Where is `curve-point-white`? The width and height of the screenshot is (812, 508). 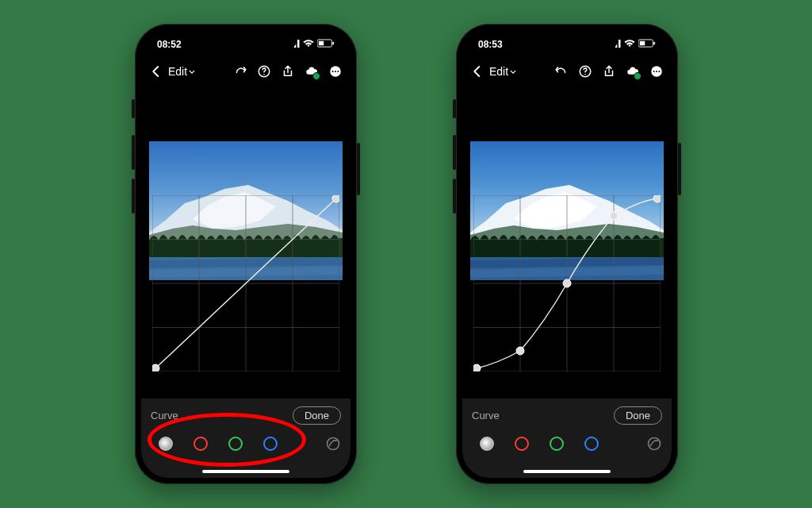
curve-point-white is located at coordinates (657, 198).